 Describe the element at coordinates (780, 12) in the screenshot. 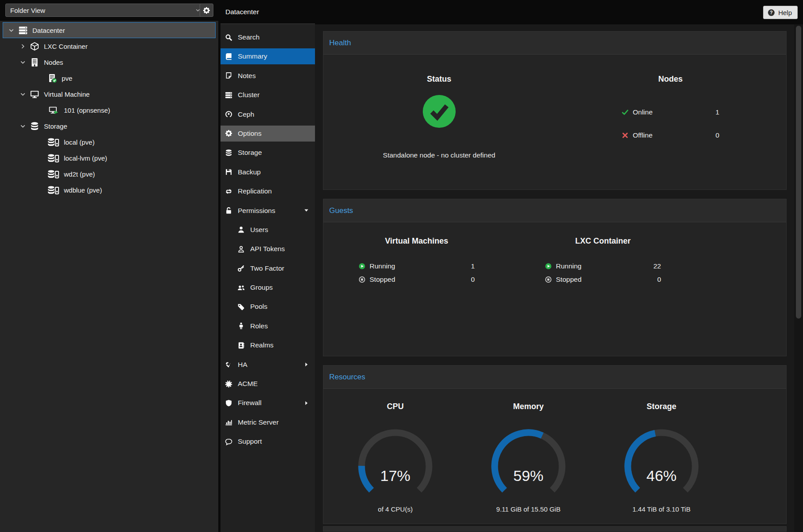

I see `help-button: ? Help` at that location.